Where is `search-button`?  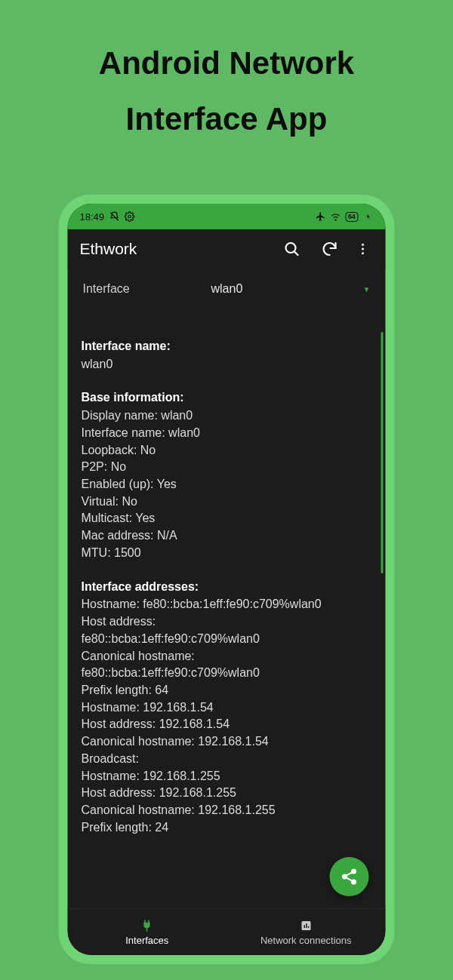 search-button is located at coordinates (292, 249).